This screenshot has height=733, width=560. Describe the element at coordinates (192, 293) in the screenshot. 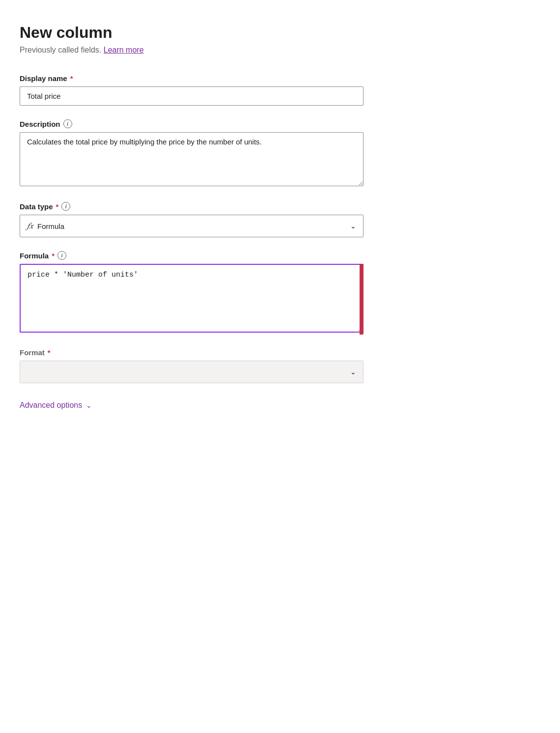

I see `formula-section: Formula * i price * 'Number of units'` at that location.